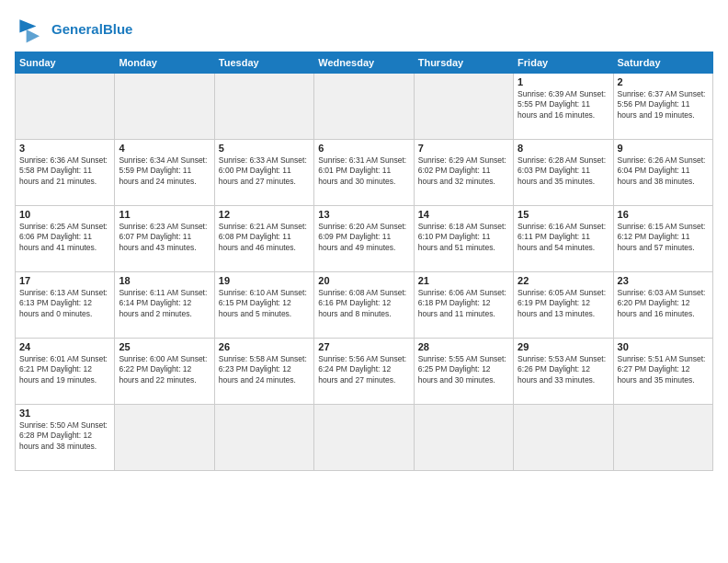 This screenshot has height=563, width=728. What do you see at coordinates (64, 281) in the screenshot?
I see `day-number: 17` at bounding box center [64, 281].